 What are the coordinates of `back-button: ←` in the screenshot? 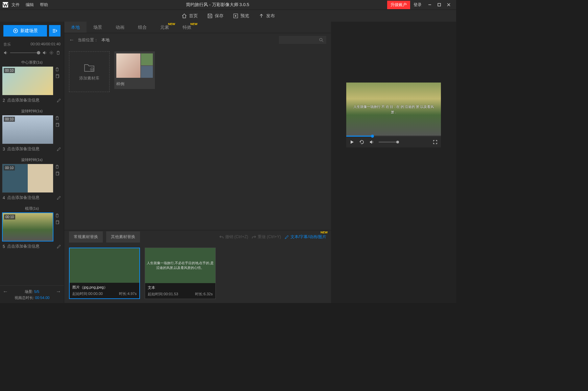 It's located at (72, 40).